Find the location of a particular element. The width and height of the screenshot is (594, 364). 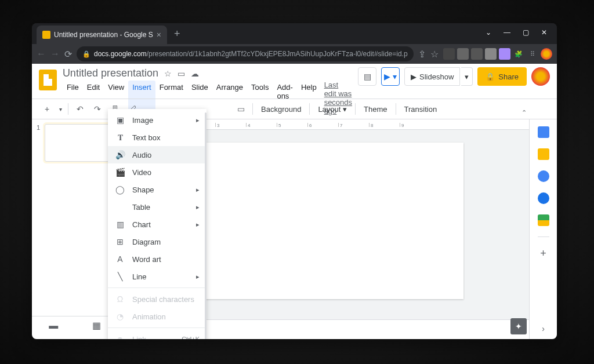

new-slide-dropdown: ▾ is located at coordinates (60, 109).